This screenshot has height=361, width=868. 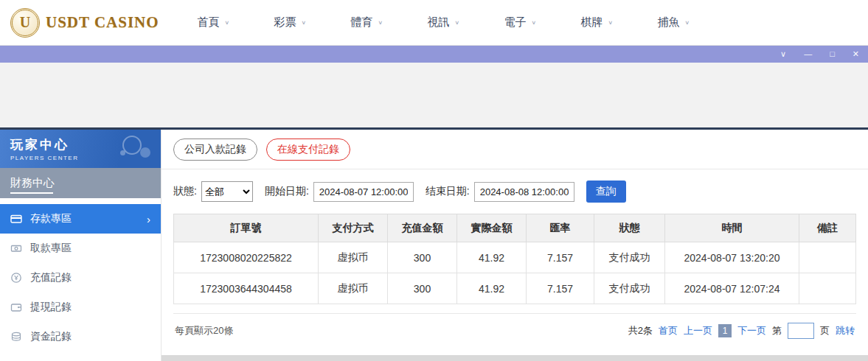 What do you see at coordinates (209, 22) in the screenshot?
I see `nav-item-label: 首頁` at bounding box center [209, 22].